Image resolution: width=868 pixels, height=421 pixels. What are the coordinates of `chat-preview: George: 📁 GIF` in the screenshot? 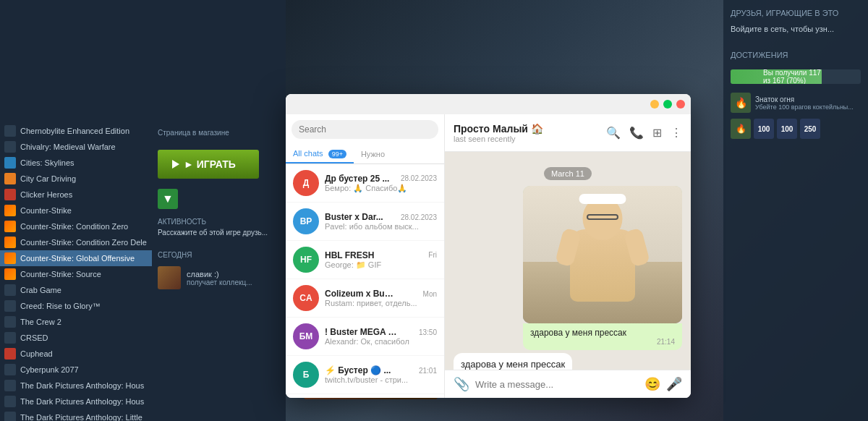 It's located at (380, 265).